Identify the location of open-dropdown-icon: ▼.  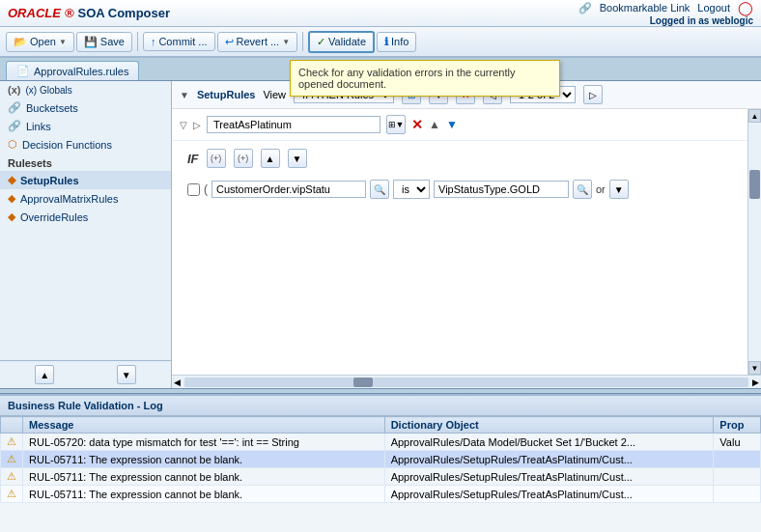
(63, 42).